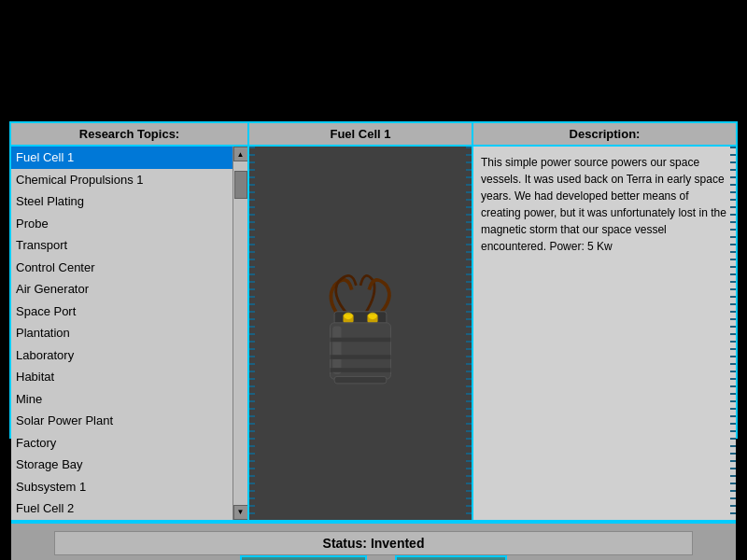  What do you see at coordinates (121, 399) in the screenshot?
I see `list-item: Mine` at bounding box center [121, 399].